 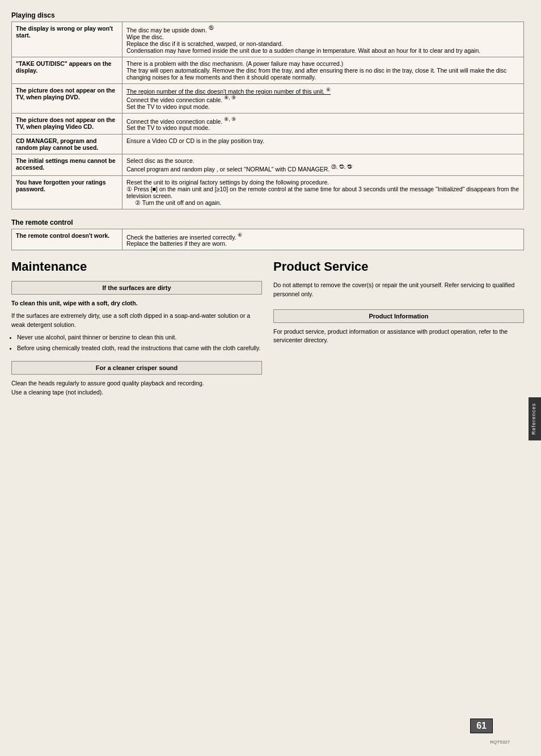 I want to click on references-tab: References, so click(x=535, y=419).